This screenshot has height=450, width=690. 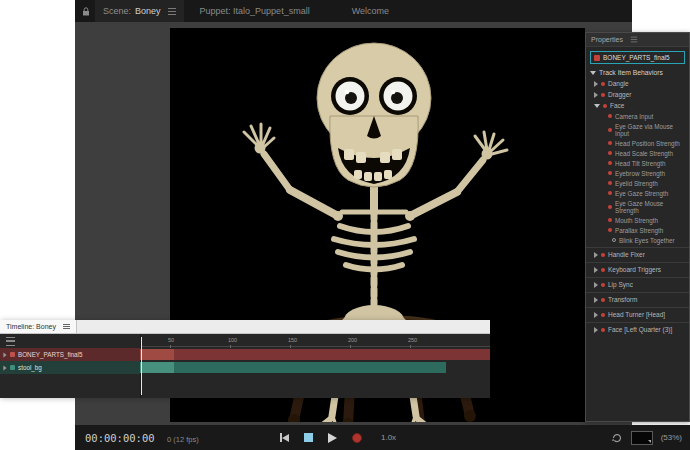 What do you see at coordinates (140, 11) in the screenshot?
I see `tab-scene: Scene: Boney` at bounding box center [140, 11].